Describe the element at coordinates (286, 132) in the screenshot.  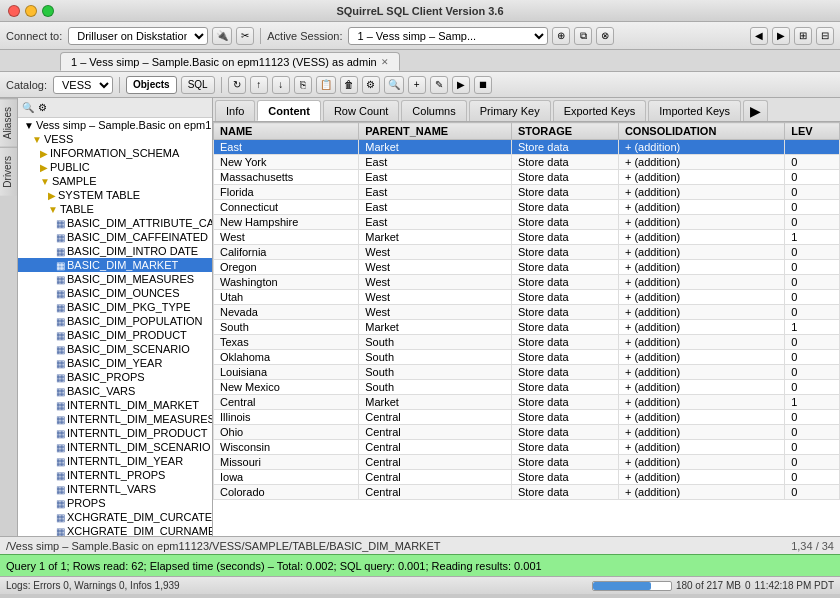
I see `col-name: NAME` at that location.